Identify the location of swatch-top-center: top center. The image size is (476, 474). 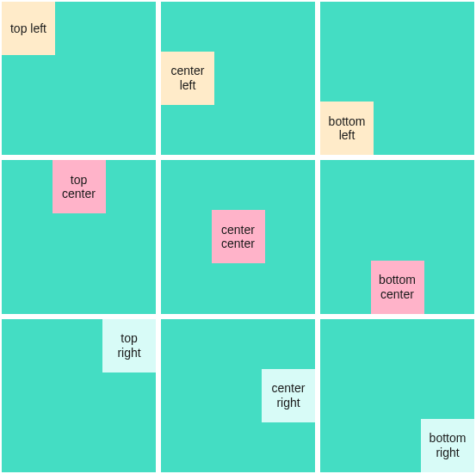
(79, 187).